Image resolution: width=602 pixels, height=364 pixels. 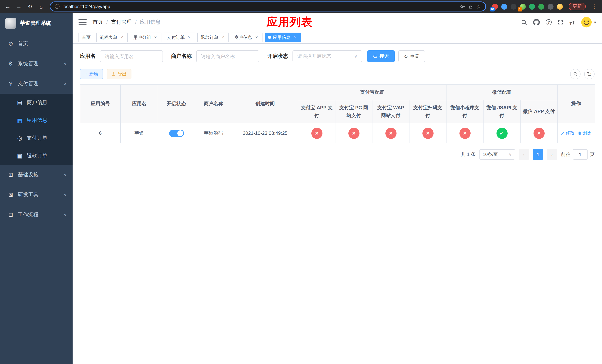 I want to click on table-header: 应用编号 应用名 开启状态 商户名称 创建时间 支付宝配置 微信配置 操作 支付…, so click(x=337, y=104).